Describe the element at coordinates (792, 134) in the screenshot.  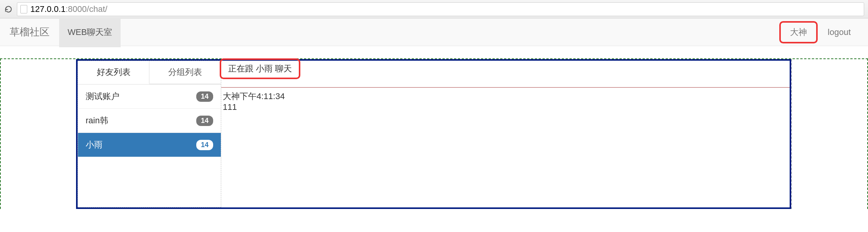
I see `divider` at that location.